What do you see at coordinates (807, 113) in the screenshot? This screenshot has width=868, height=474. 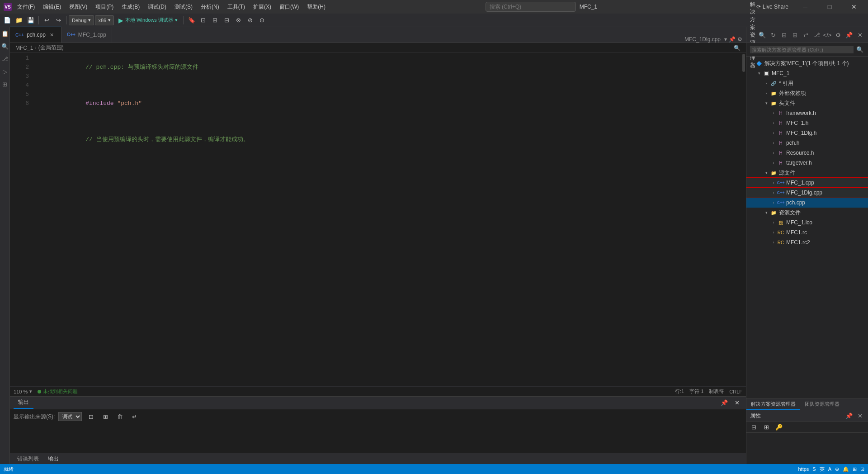 I see `tree-framework-h: › H framework.h` at bounding box center [807, 113].